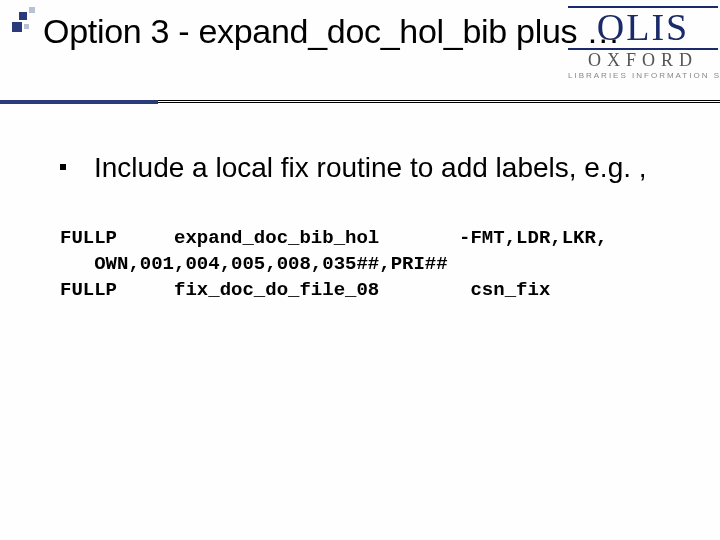  What do you see at coordinates (332, 32) in the screenshot?
I see `slide-title: Option 3 - expand_doc_hol_bib plus …` at bounding box center [332, 32].